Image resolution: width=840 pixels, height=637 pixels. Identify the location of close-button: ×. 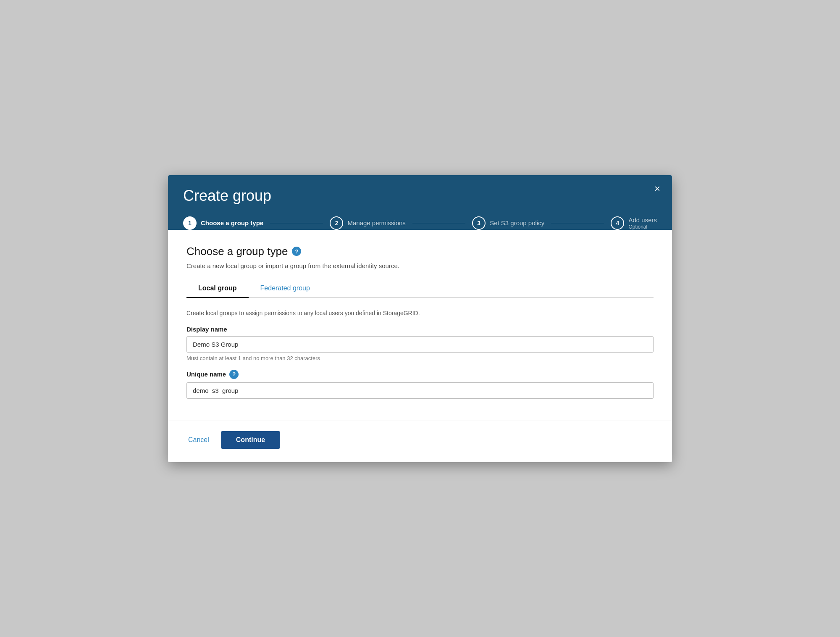
(657, 189).